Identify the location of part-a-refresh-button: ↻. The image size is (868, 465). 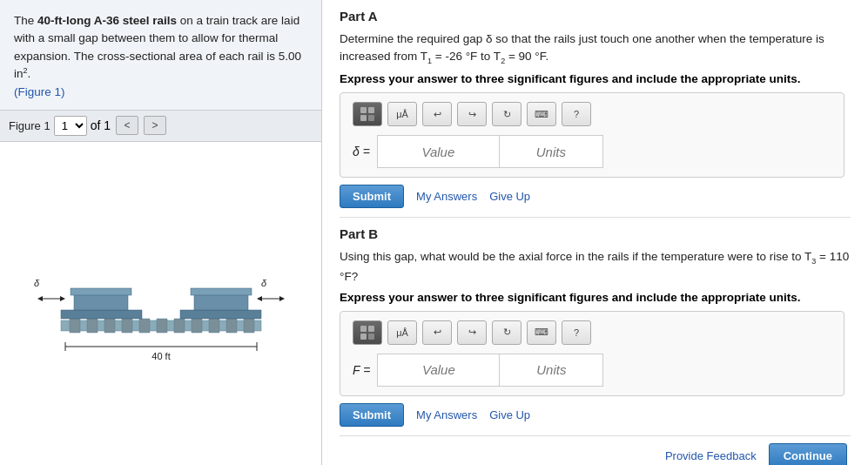
(507, 114).